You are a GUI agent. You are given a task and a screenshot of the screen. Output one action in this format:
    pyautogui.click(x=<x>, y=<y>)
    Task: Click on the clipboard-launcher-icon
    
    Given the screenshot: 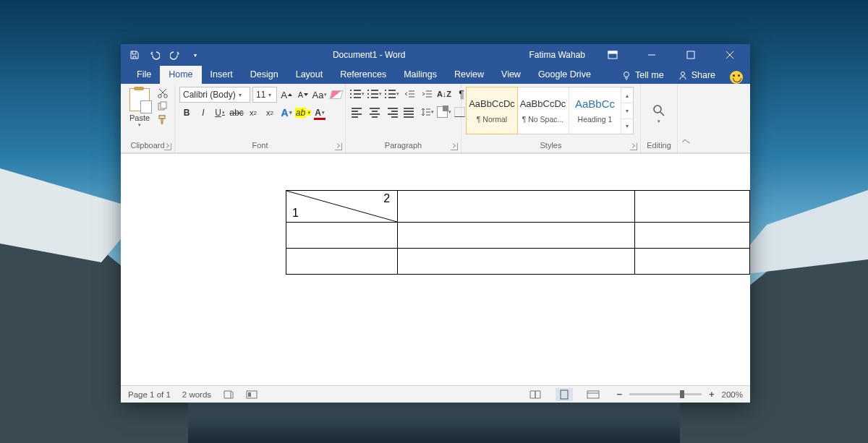 What is the action you would take?
    pyautogui.click(x=168, y=147)
    